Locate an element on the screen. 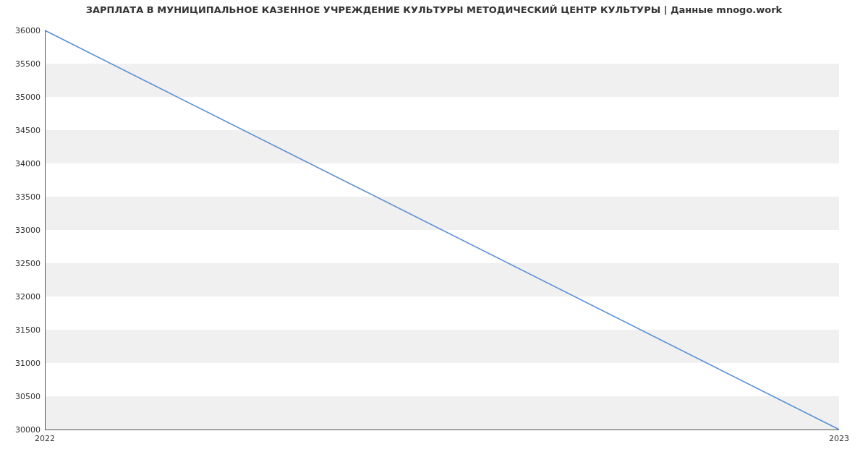 This screenshot has height=470, width=868. y-tick-label: 34500 is located at coordinates (27, 130).